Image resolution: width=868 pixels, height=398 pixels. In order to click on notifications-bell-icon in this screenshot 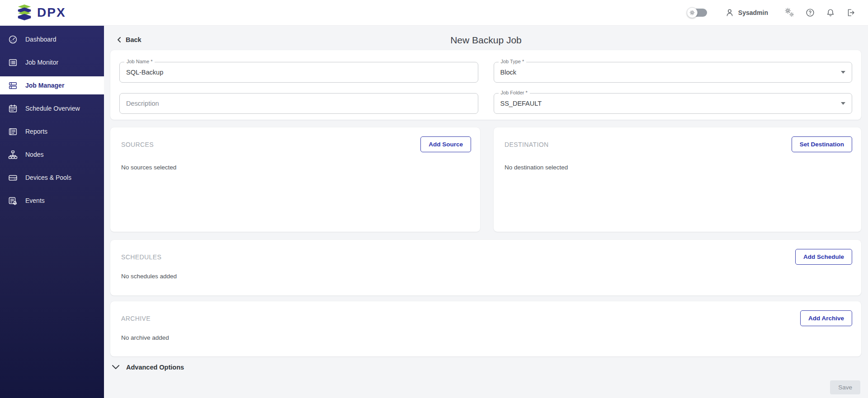, I will do `click(830, 13)`.